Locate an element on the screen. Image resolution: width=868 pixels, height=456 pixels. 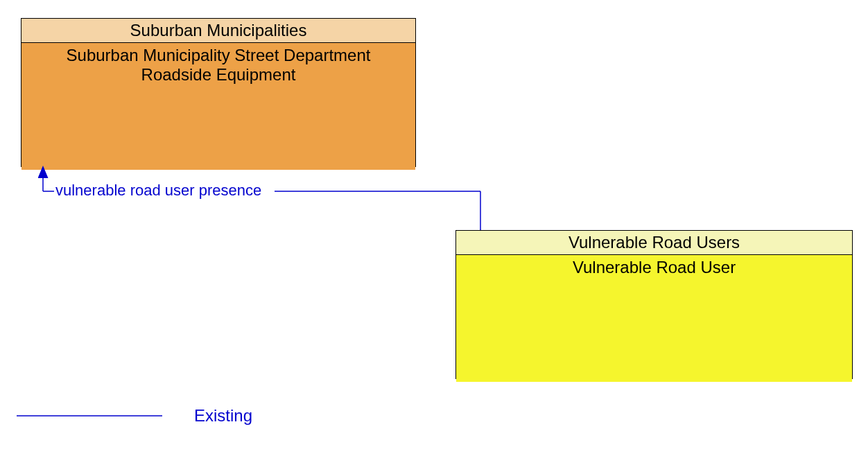
node-vulnerable-body: Vulnerable Road User is located at coordinates (654, 319).